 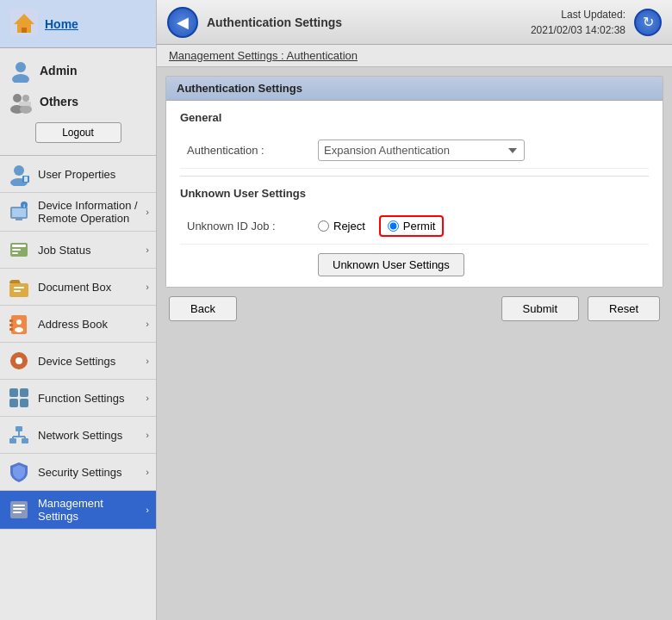 I want to click on function-settings-label: Function Settings, so click(x=88, y=398).